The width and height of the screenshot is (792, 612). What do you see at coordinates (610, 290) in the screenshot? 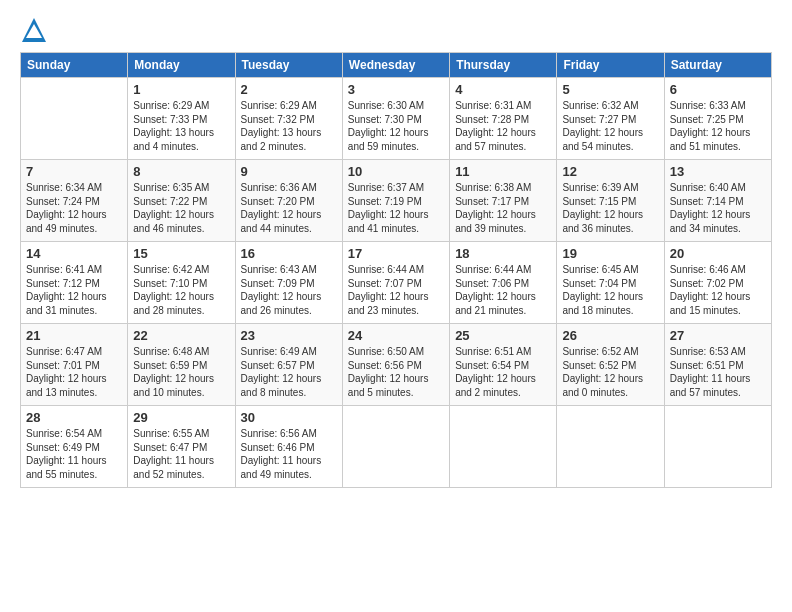
I see `day-info: Sunrise: 6:45 AM Sunset: 7:04 PM Dayligh…` at bounding box center [610, 290].